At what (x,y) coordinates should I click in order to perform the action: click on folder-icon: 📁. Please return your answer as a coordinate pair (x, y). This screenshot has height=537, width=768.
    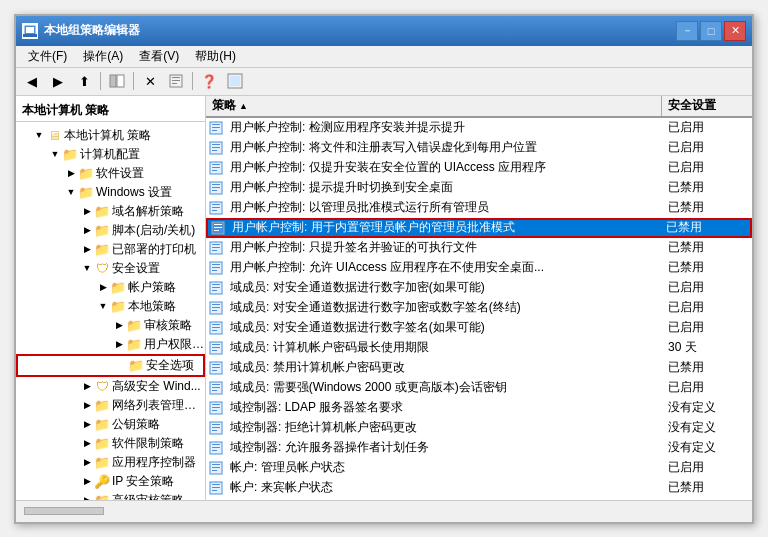
    Looking at the image, I should click on (118, 306).